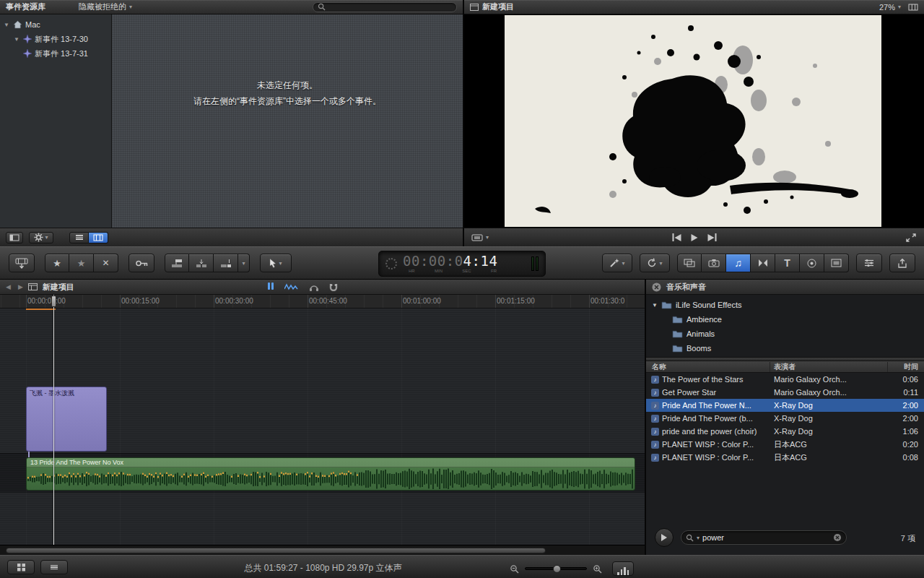 Image resolution: width=924 pixels, height=578 pixels. Describe the element at coordinates (450, 261) in the screenshot. I see `timecode-display: 00:00:04:14` at that location.